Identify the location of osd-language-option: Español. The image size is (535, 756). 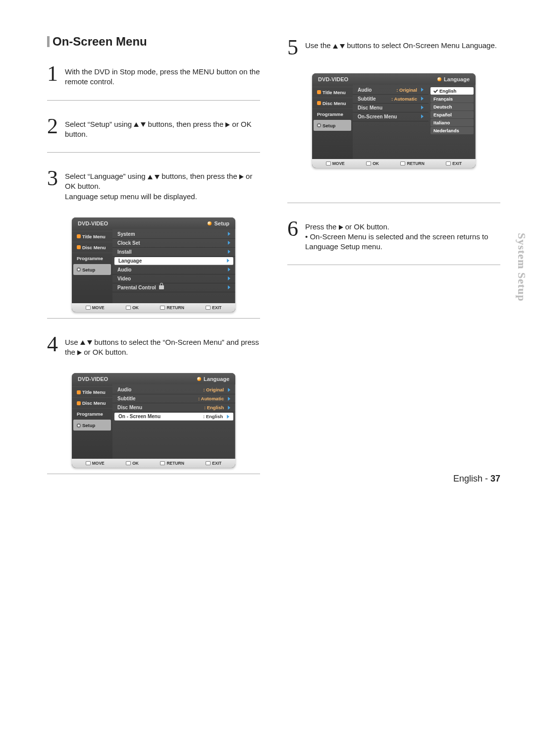
(452, 115).